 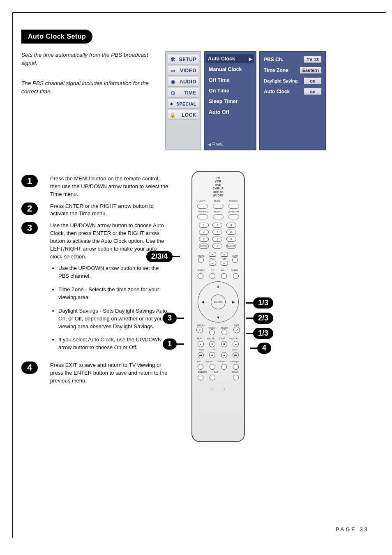 What do you see at coordinates (217, 246) in the screenshot?
I see `num-0: 0` at bounding box center [217, 246].